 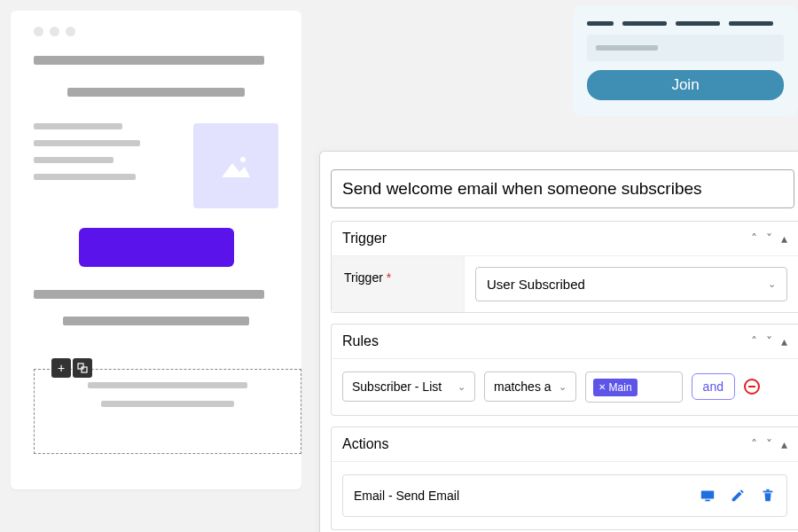 I want to click on actions-section: Actions ˄ ˅ ▴ Email - Send Email, so click(x=564, y=479).